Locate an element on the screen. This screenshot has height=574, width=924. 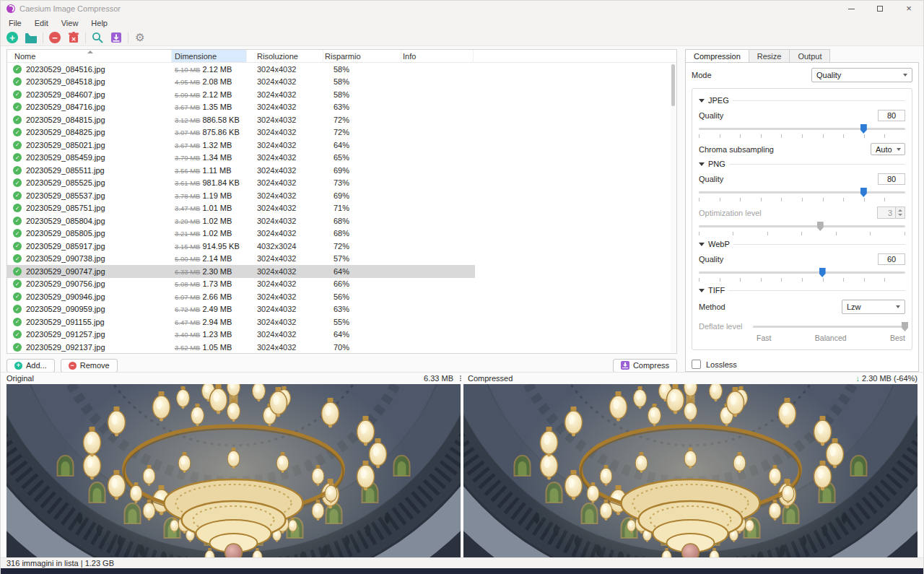
deflate-level-slider is located at coordinates (829, 326).